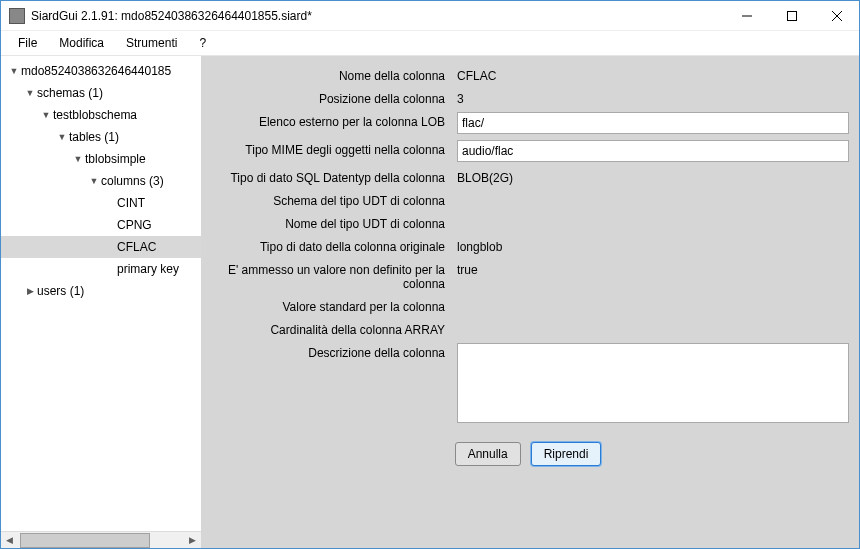  Describe the element at coordinates (653, 298) in the screenshot. I see `value-default-value` at that location.